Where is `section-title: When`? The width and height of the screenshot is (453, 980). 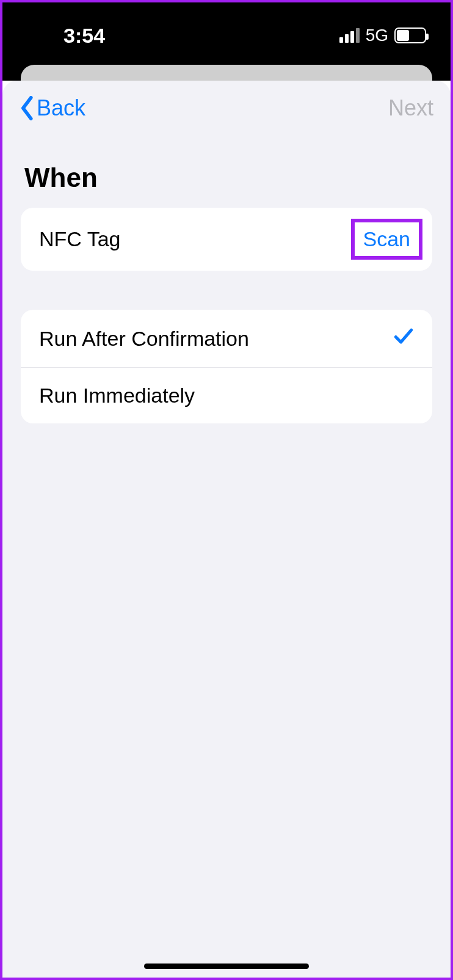 section-title: When is located at coordinates (227, 168).